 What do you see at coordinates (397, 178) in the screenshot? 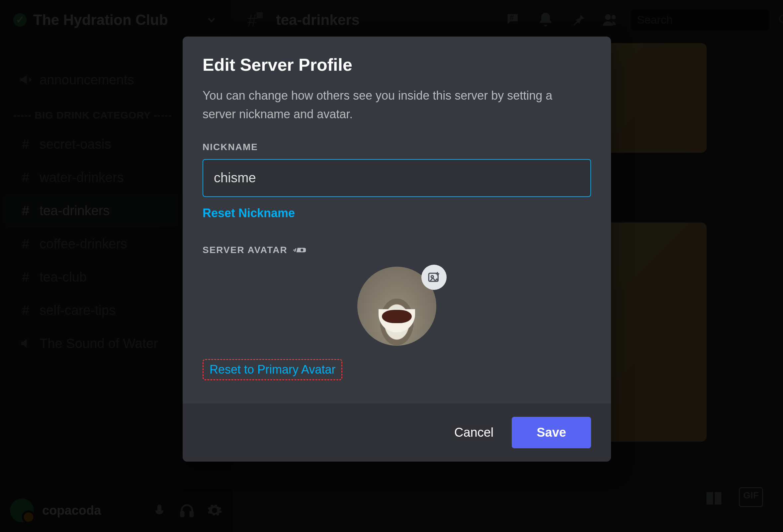
I see `nickname-input` at bounding box center [397, 178].